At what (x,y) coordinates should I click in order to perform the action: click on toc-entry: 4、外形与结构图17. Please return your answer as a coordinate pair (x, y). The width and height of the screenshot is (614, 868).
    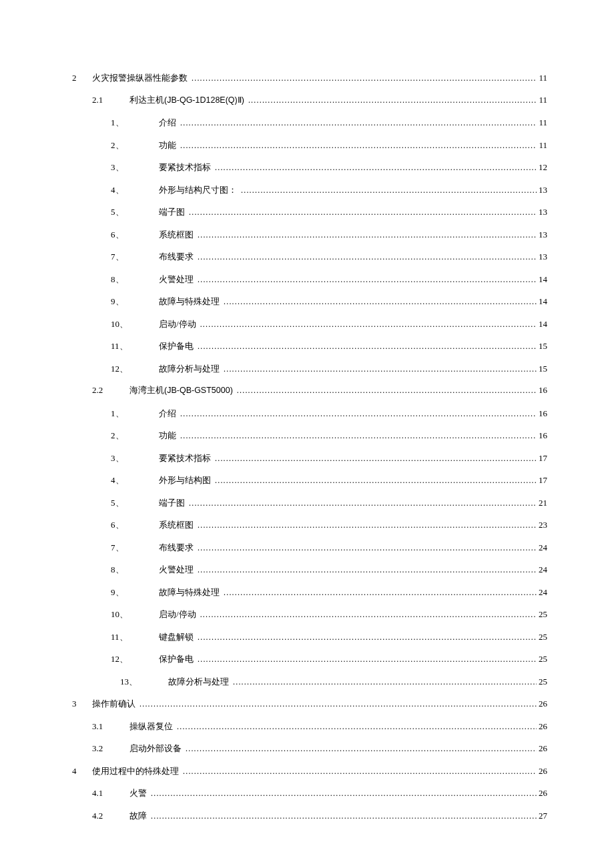
    Looking at the image, I should click on (310, 486).